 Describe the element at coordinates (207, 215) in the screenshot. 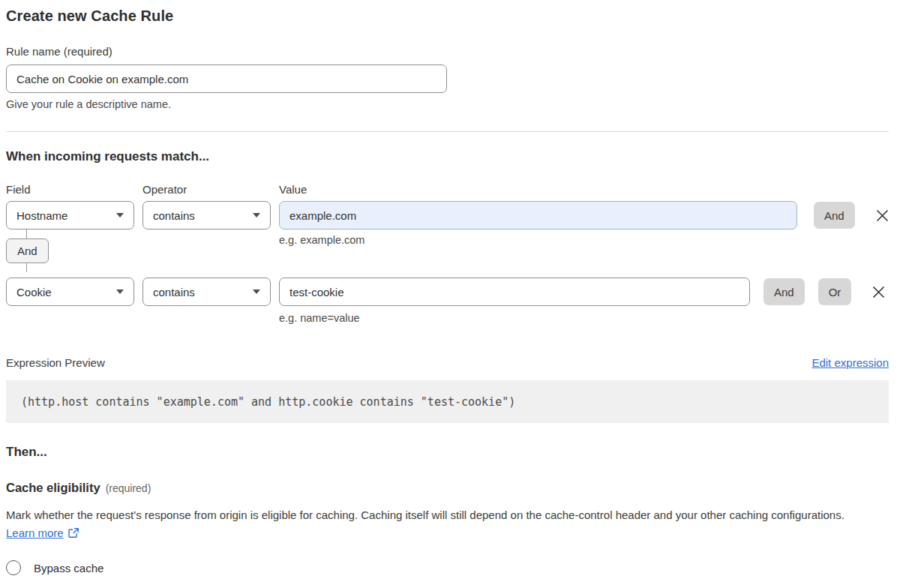

I see `operator-select-1: contains` at that location.